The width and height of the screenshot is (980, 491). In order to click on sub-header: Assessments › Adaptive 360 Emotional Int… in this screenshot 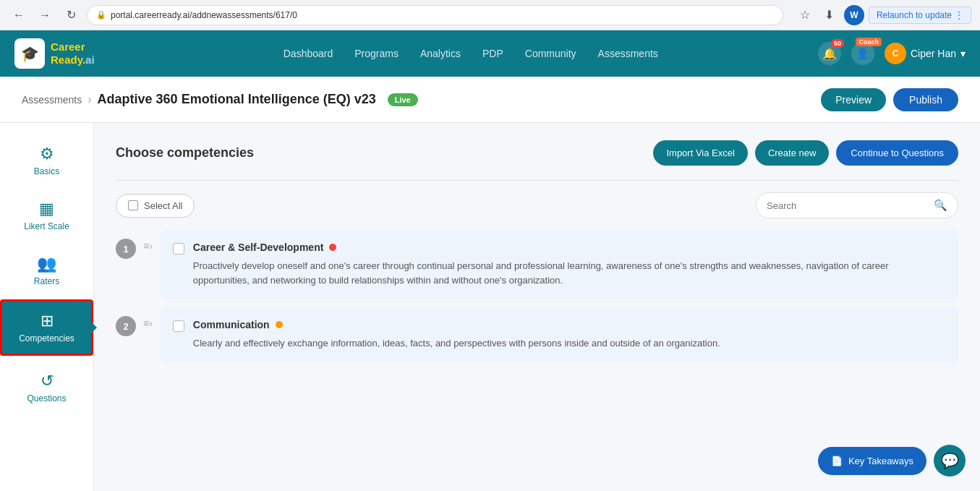, I will do `click(490, 100)`.